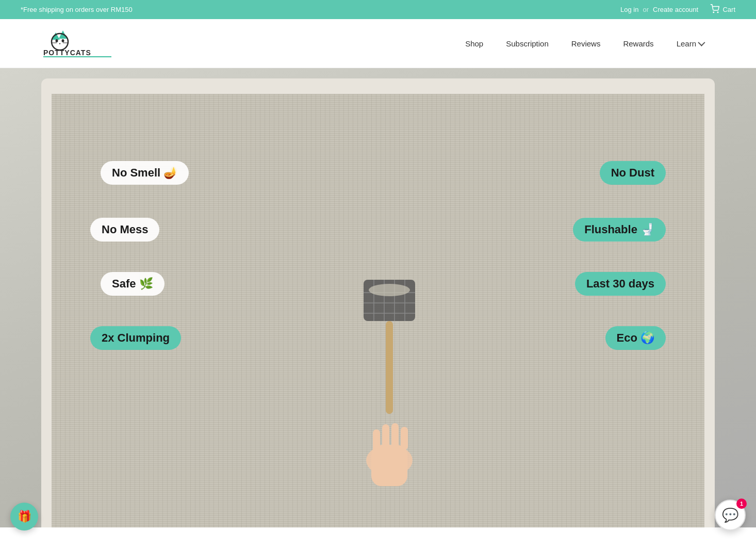 The height and width of the screenshot is (546, 756). Describe the element at coordinates (378, 9) in the screenshot. I see `announcement-bar: *Free shipping on orders over RM150 Log …` at that location.